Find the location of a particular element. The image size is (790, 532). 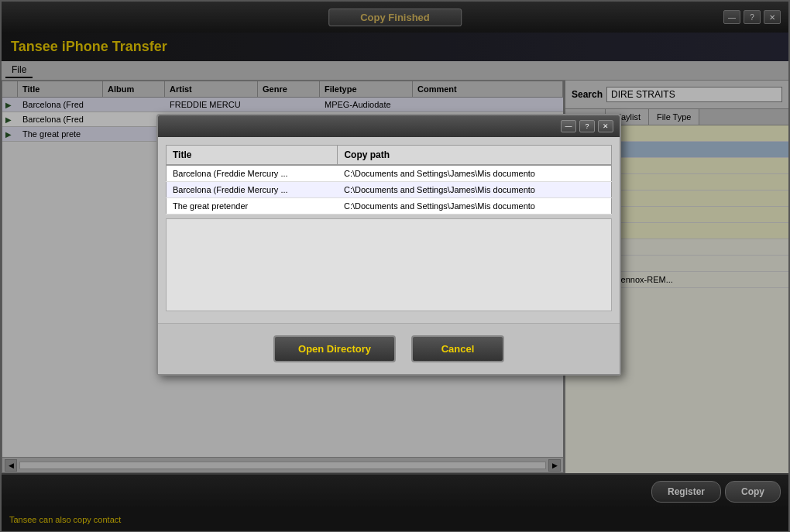

modal-controls: — ? ✕ is located at coordinates (587, 126).